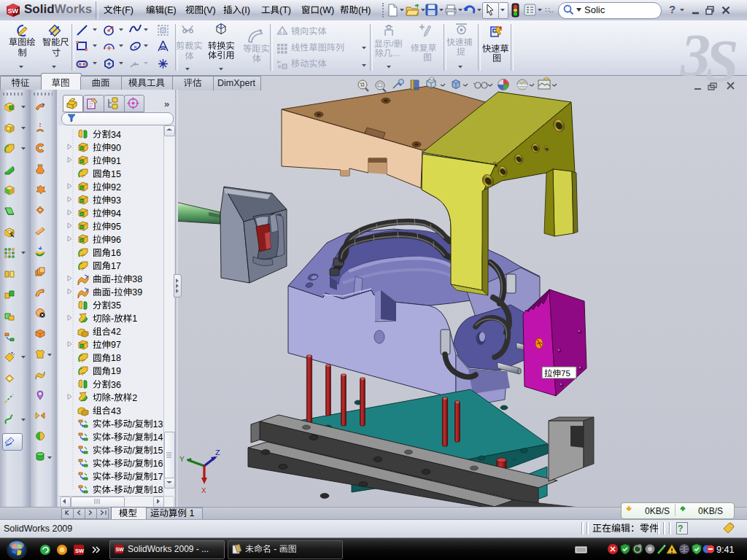  What do you see at coordinates (182, 459) in the screenshot?
I see `svg-text: Y` at bounding box center [182, 459].